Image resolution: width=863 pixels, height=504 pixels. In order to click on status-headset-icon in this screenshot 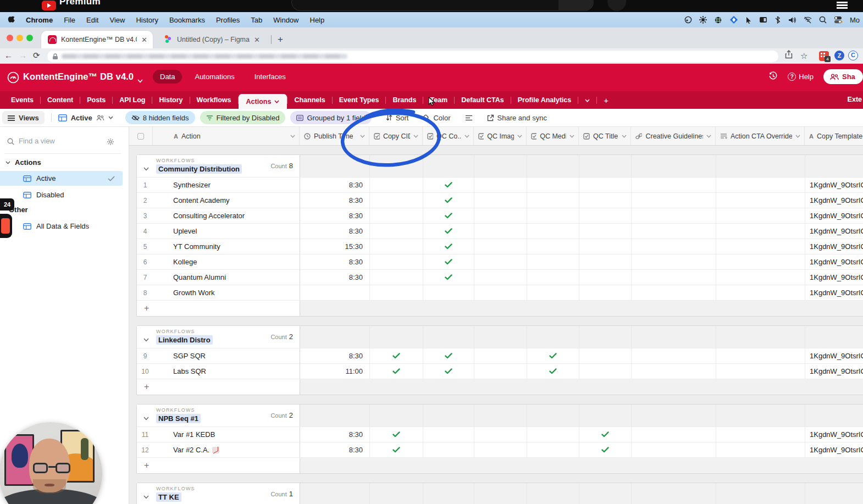, I will do `click(688, 20)`.